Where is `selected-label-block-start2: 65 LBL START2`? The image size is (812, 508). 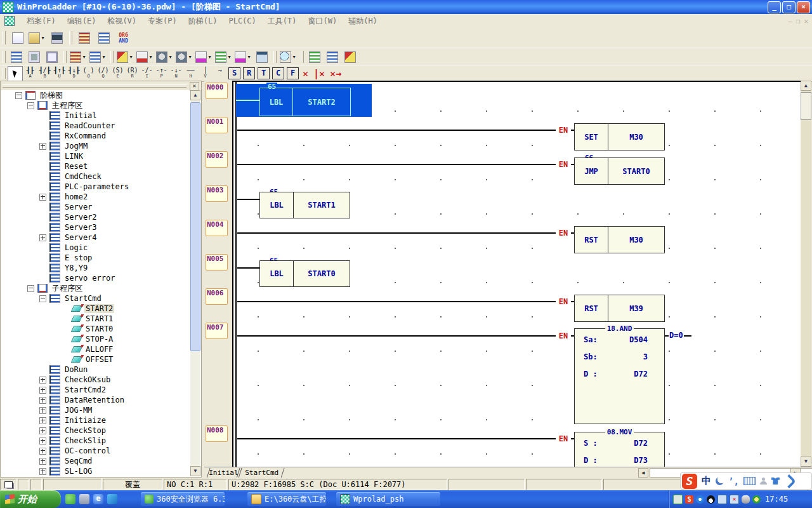
selected-label-block-start2: 65 LBL START2 is located at coordinates (304, 100).